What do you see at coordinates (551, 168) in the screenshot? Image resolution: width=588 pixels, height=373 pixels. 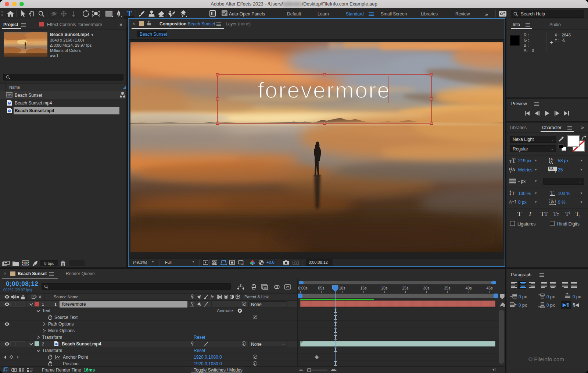 I see `svg-text: VA` at bounding box center [551, 168].